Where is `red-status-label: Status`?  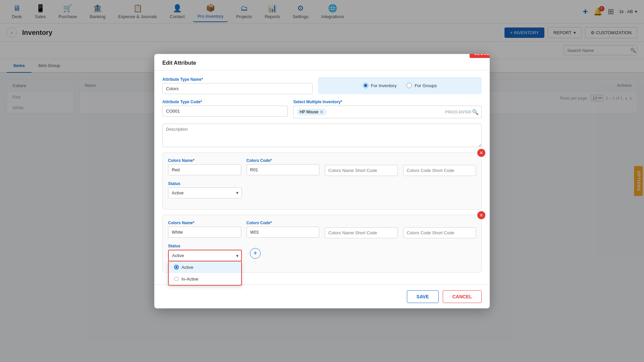 red-status-label: Status is located at coordinates (205, 184).